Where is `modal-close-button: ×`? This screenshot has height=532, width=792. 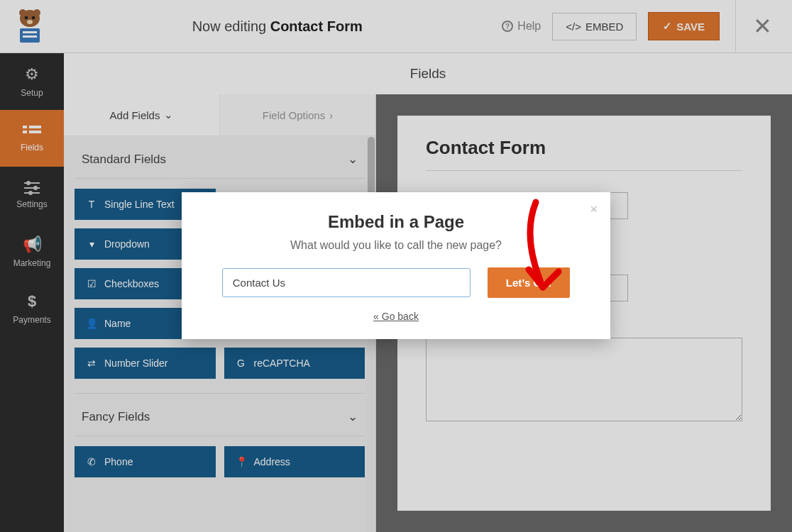
modal-close-button: × is located at coordinates (593, 210).